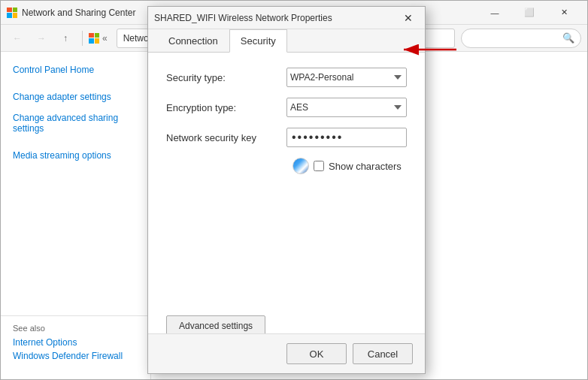 This screenshot has height=380, width=588. Describe the element at coordinates (347, 107) in the screenshot. I see `encryption-type-control: AESTKIP` at that location.